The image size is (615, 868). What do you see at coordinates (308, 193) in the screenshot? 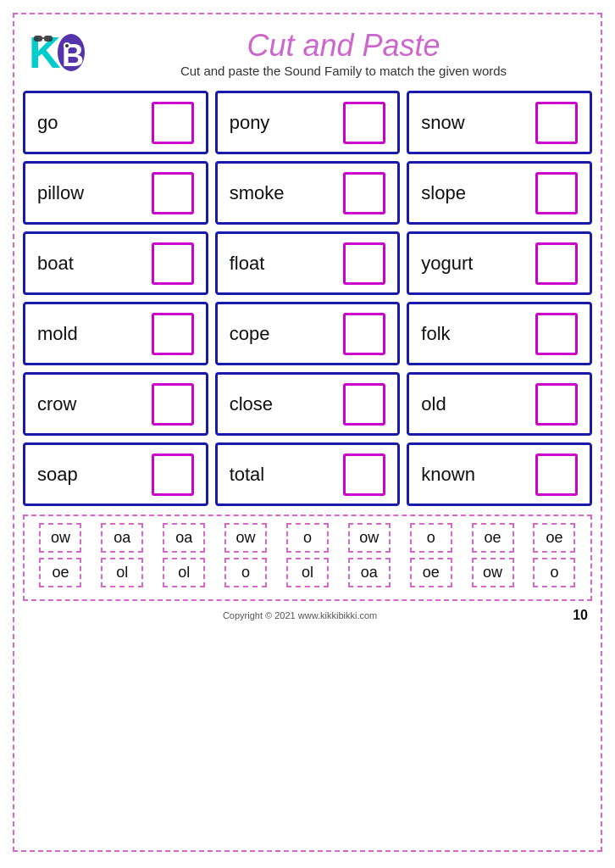
I see `word-card-smoke: smoke` at bounding box center [308, 193].